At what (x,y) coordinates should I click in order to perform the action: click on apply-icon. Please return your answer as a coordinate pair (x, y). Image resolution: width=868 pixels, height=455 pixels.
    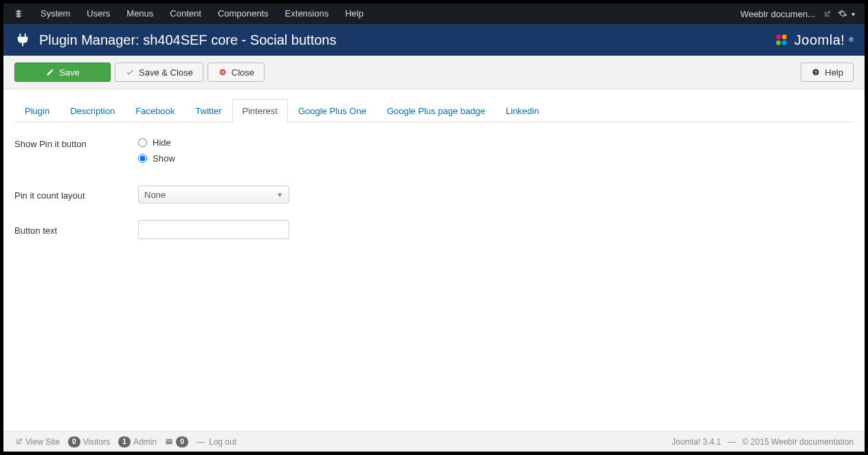
    Looking at the image, I should click on (50, 72).